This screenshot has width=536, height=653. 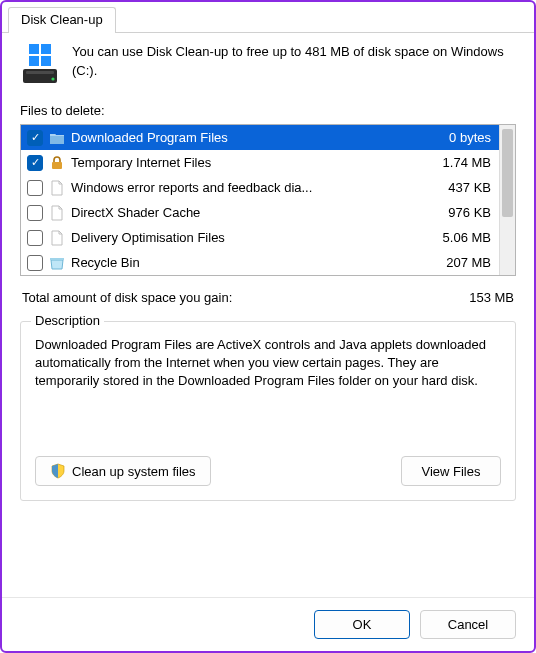 What do you see at coordinates (58, 471) in the screenshot?
I see `shield-icon` at bounding box center [58, 471].